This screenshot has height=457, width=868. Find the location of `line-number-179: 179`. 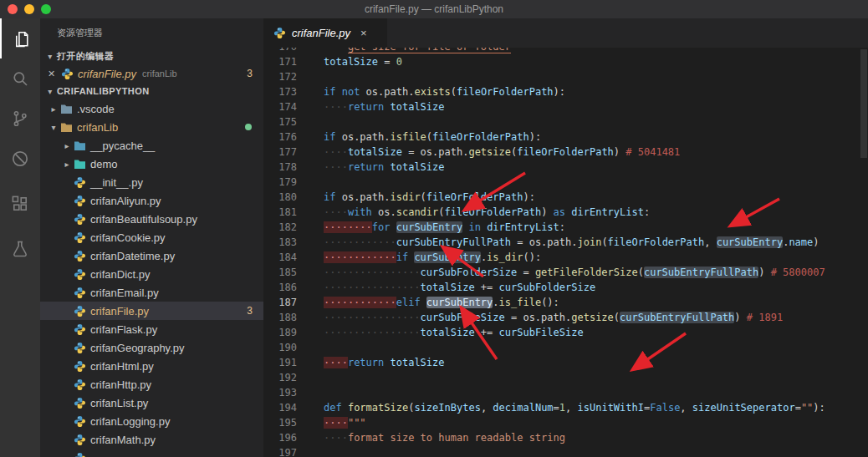

line-number-179: 179 is located at coordinates (280, 182).